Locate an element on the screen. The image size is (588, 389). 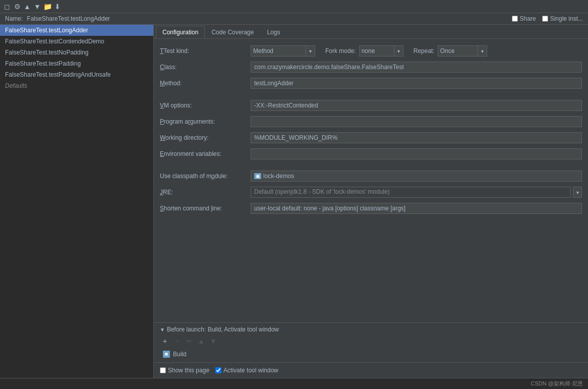
env-vars-label: Environment variables: is located at coordinates (205, 154).